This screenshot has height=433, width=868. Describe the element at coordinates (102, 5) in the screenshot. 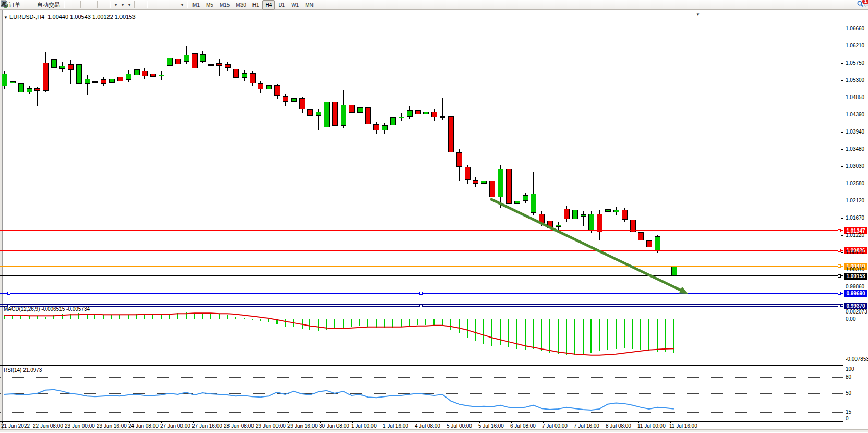

I see `auto-scroll-button` at that location.